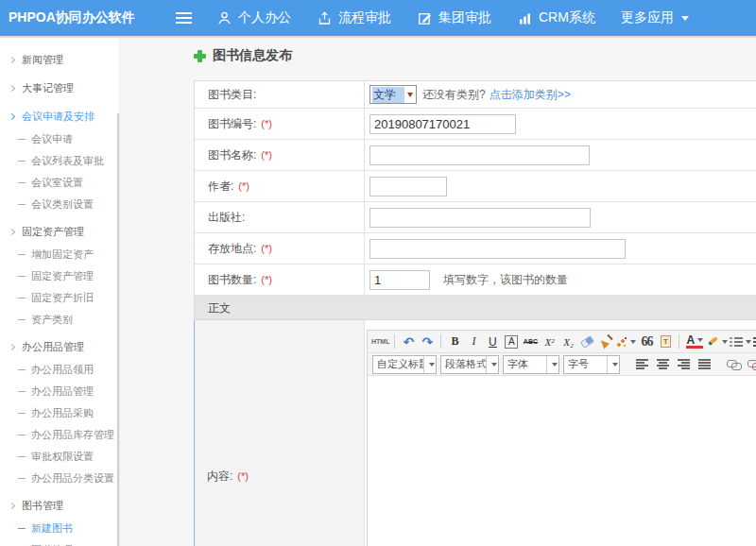 The width and height of the screenshot is (756, 546). I want to click on italic-button: I, so click(473, 342).